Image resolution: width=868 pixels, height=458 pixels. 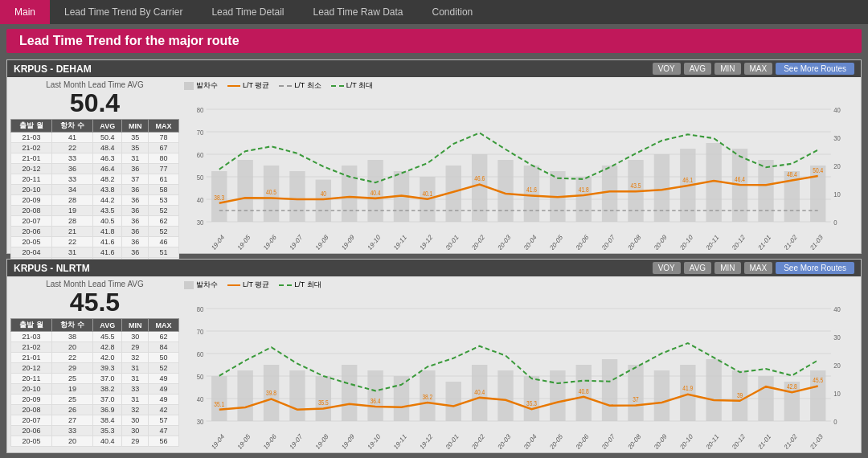 What do you see at coordinates (815, 69) in the screenshot?
I see `btn-more-routes-1: See More Routes` at bounding box center [815, 69].